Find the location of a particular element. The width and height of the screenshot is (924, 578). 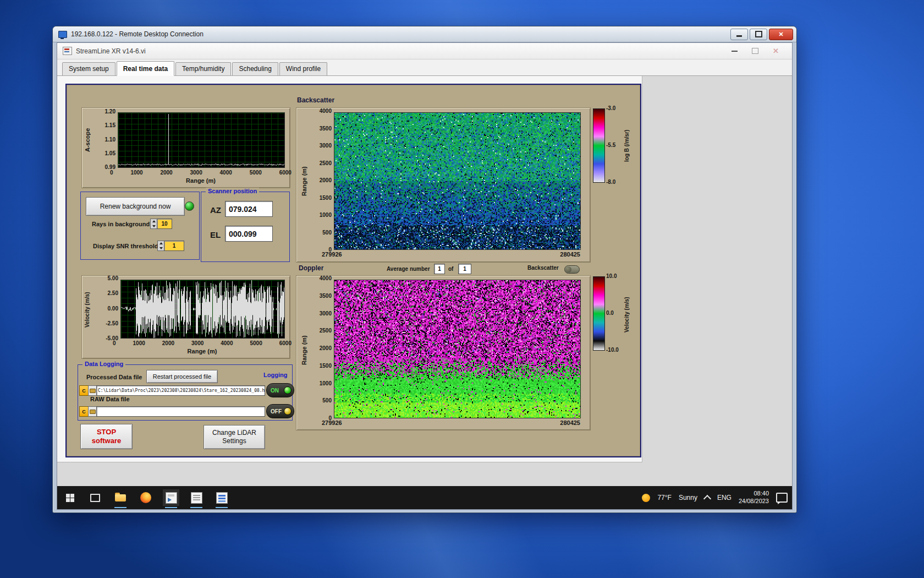

restart-processed-file-button: Restart processed file is located at coordinates (182, 377).